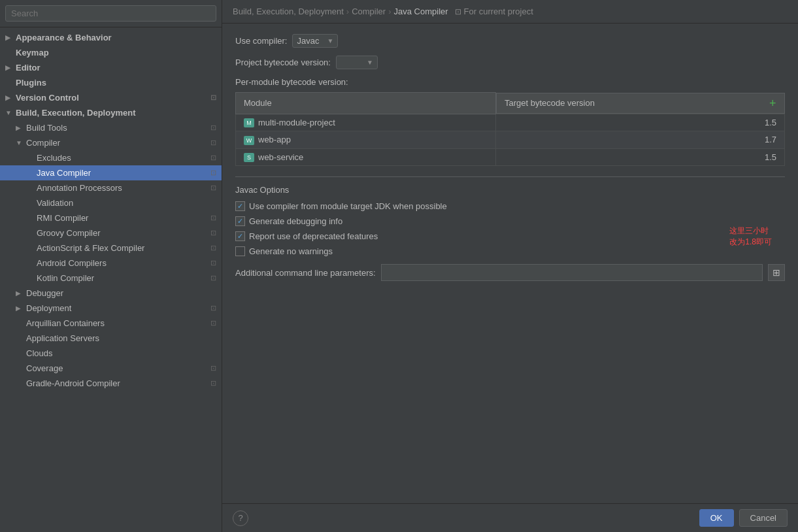 This screenshot has width=798, height=532. Describe the element at coordinates (510, 129) in the screenshot. I see `module-table: Module Target bytecode version + Mmulti-…` at that location.